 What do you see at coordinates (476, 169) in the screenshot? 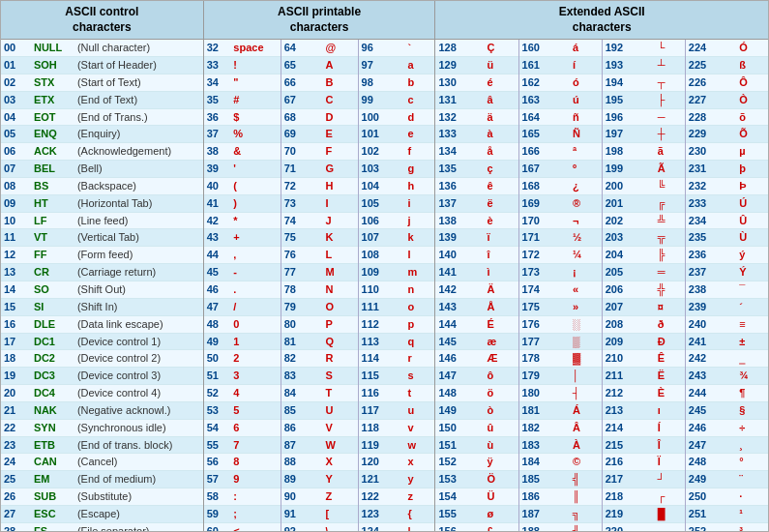
I see `table-row: 135 ç` at bounding box center [476, 169].